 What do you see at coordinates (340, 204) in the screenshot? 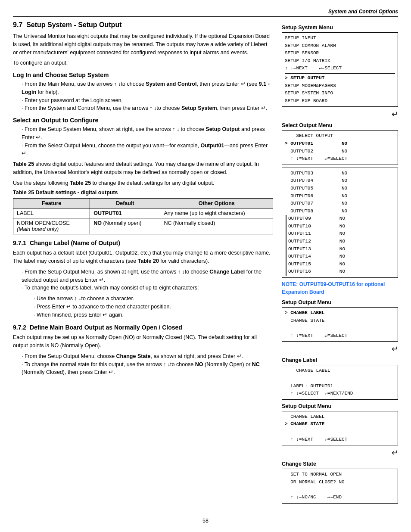
I see `menu-item: OUTPUT07 NO` at bounding box center [340, 204].